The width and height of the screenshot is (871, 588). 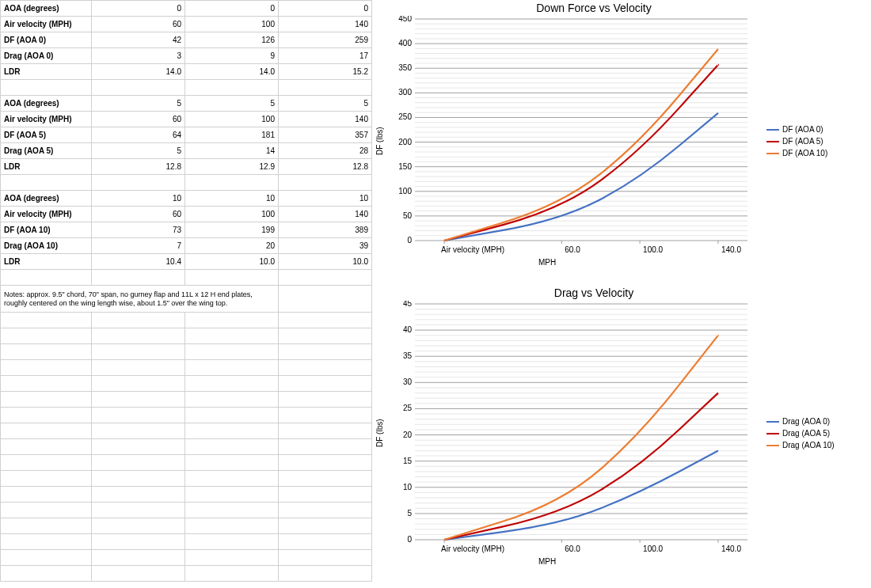 What do you see at coordinates (325, 151) in the screenshot?
I see `row-value: 28` at bounding box center [325, 151].